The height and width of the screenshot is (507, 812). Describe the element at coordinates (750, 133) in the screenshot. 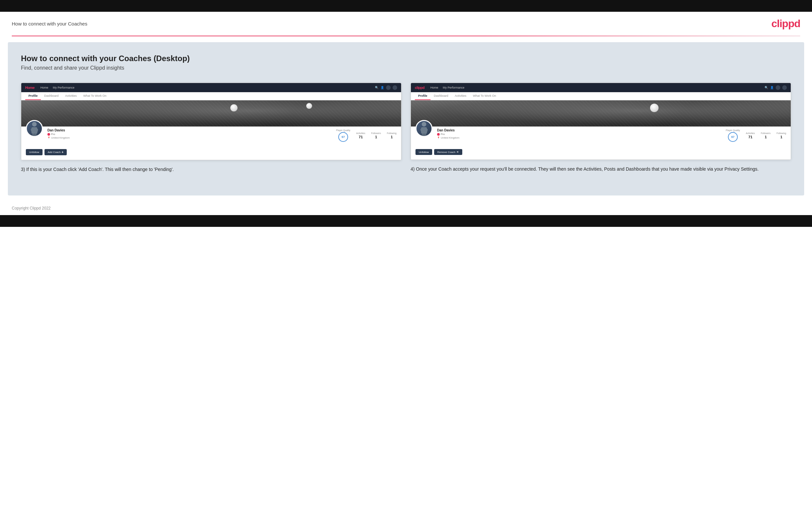

I see `right-activities-label: Activities` at that location.